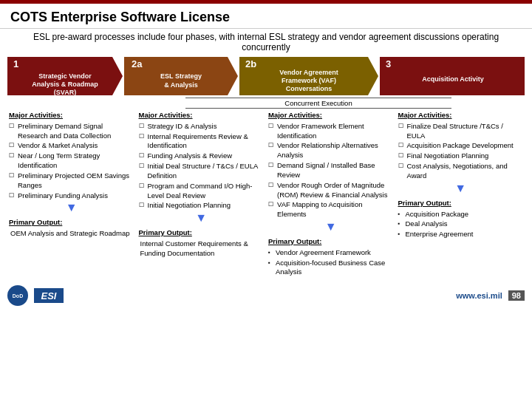 The width and height of the screenshot is (532, 399). Describe the element at coordinates (309, 81) in the screenshot. I see `svg-text: Framework (VAF)` at that location.